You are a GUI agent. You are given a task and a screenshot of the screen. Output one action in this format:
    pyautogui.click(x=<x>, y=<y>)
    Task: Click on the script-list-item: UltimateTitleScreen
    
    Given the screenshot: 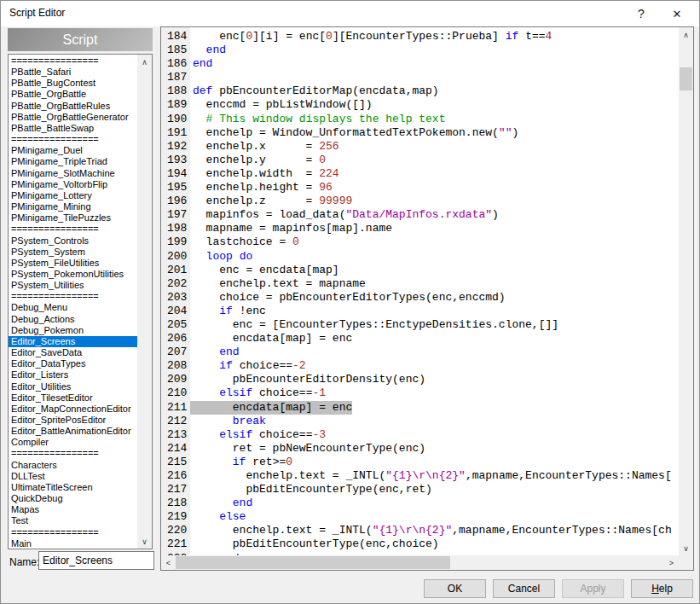 What is the action you would take?
    pyautogui.click(x=73, y=488)
    